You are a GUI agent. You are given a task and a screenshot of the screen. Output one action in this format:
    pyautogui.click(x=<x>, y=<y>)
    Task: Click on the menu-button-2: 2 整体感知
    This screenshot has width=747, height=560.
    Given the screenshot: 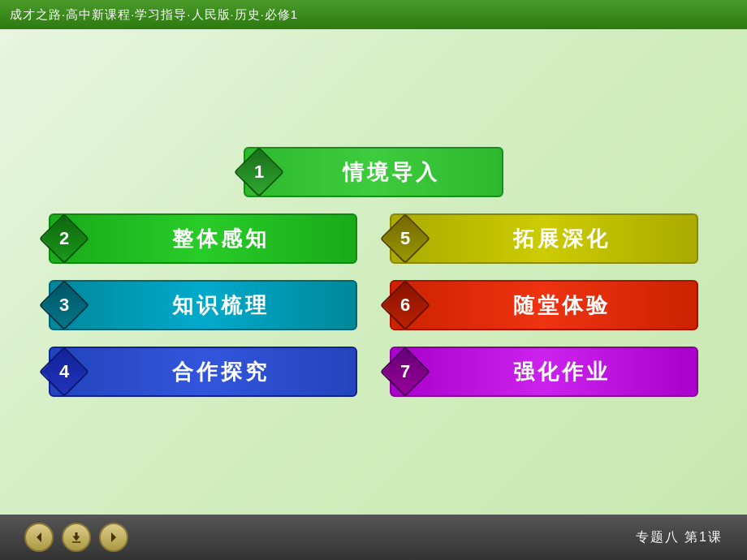 What is the action you would take?
    pyautogui.click(x=203, y=239)
    